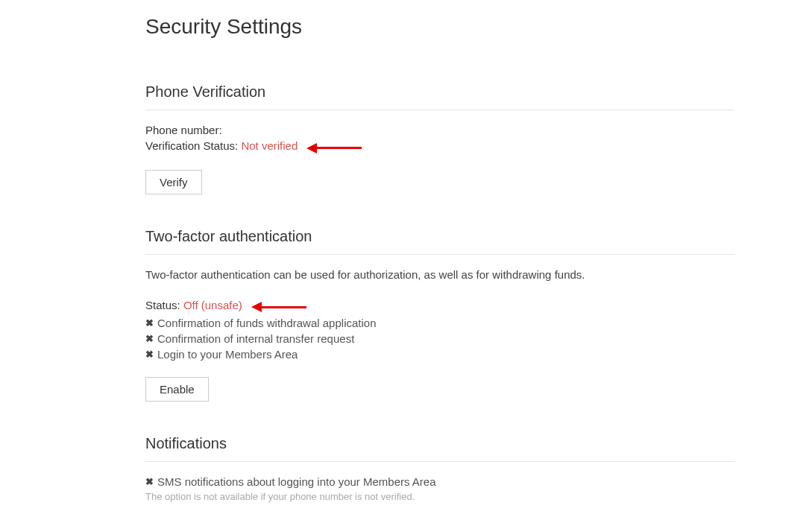 This screenshot has width=812, height=523. What do you see at coordinates (440, 305) in the screenshot?
I see `two-factor-status-line: Status: Off (unsafe)` at bounding box center [440, 305].